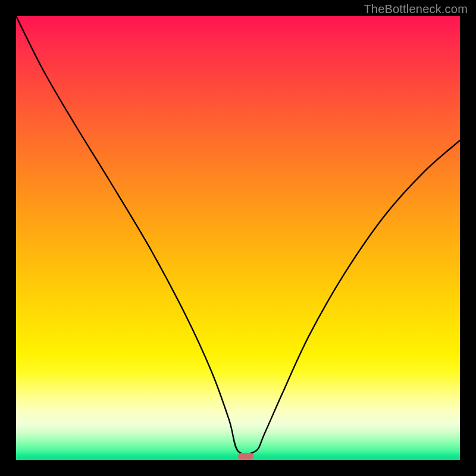 This screenshot has width=476, height=476. Describe the element at coordinates (246, 456) in the screenshot. I see `optimal-marker` at that location.